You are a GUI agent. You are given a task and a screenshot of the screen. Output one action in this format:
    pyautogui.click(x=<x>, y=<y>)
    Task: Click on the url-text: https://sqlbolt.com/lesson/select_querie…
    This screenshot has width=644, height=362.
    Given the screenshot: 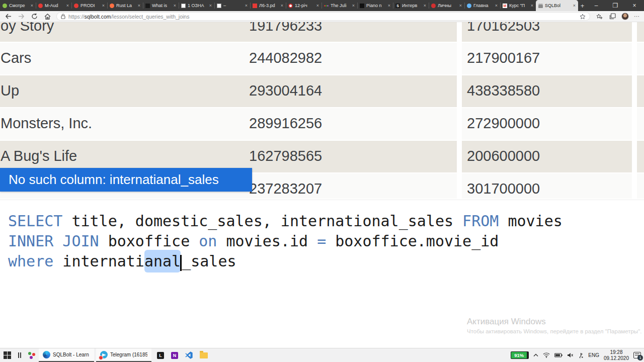 What is the action you would take?
    pyautogui.click(x=323, y=17)
    